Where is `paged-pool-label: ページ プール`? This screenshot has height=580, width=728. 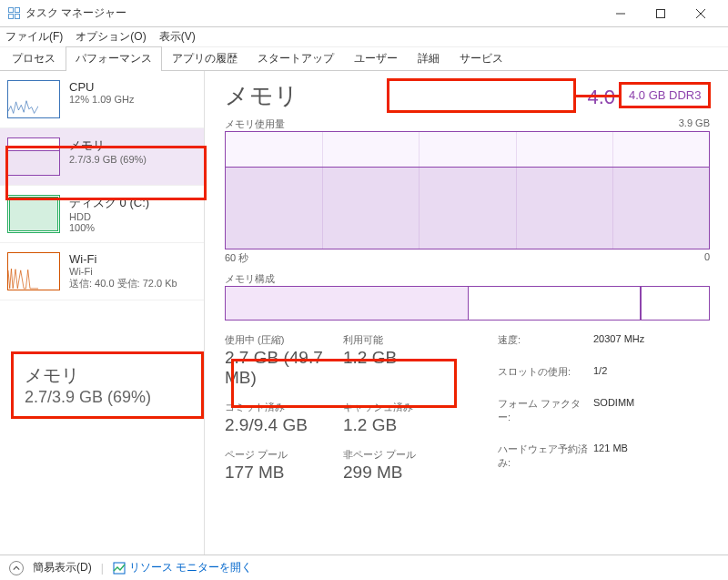
paged-pool-label: ページ プール is located at coordinates (284, 455).